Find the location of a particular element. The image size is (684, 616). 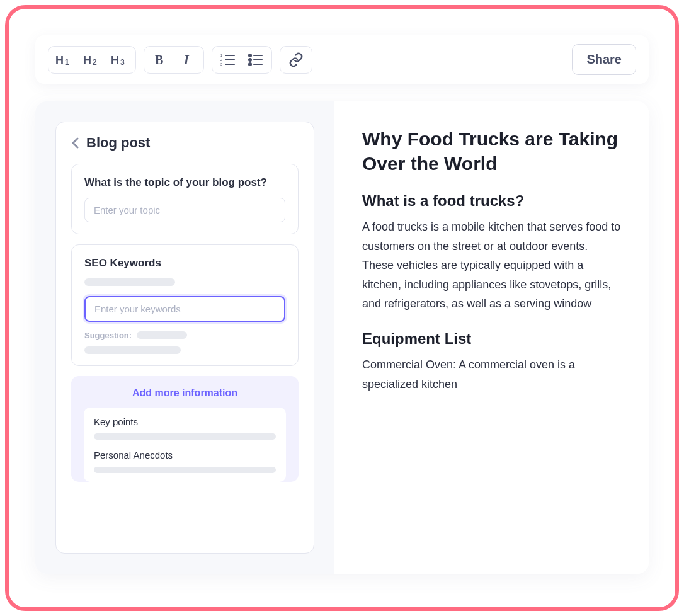

sidebar-title: Blog post is located at coordinates (118, 143).